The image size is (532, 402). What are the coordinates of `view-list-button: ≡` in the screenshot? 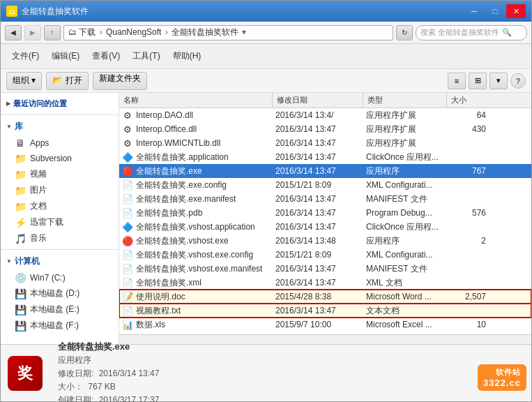 It's located at (457, 81).